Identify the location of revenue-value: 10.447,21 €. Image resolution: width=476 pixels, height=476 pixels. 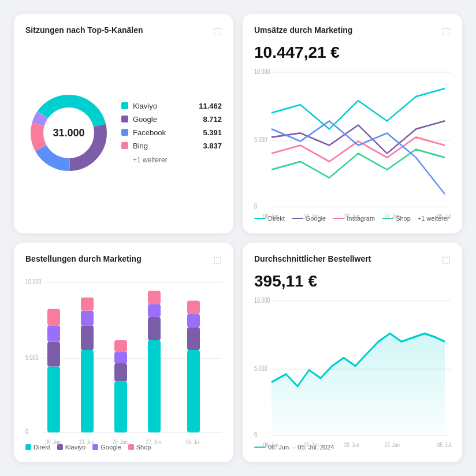
(352, 53).